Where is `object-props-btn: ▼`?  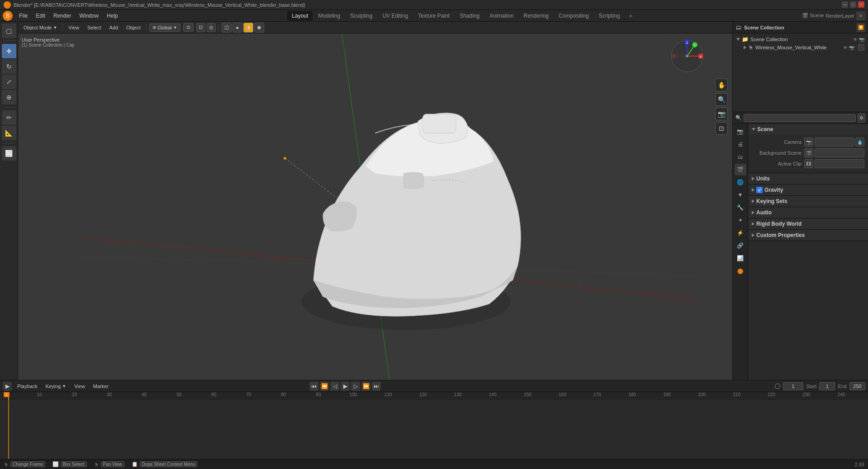
object-props-btn: ▼ is located at coordinates (740, 195).